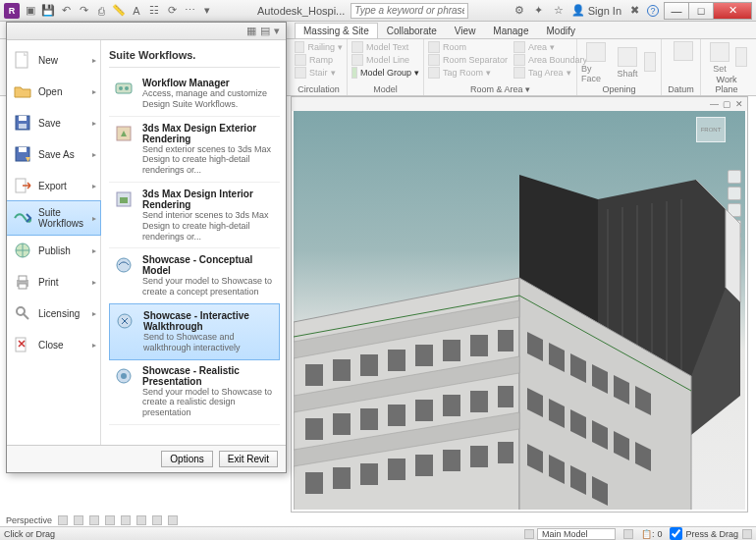  What do you see at coordinates (53, 250) in the screenshot?
I see `app-menu-item-publish: Publish▸` at bounding box center [53, 250].